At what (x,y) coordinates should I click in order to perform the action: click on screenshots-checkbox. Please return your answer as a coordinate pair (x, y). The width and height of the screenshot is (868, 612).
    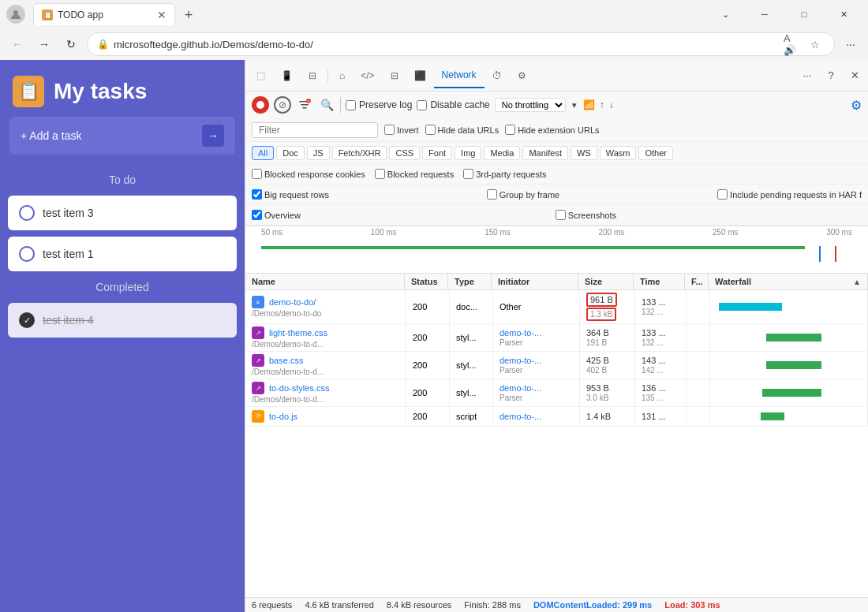
    Looking at the image, I should click on (560, 215).